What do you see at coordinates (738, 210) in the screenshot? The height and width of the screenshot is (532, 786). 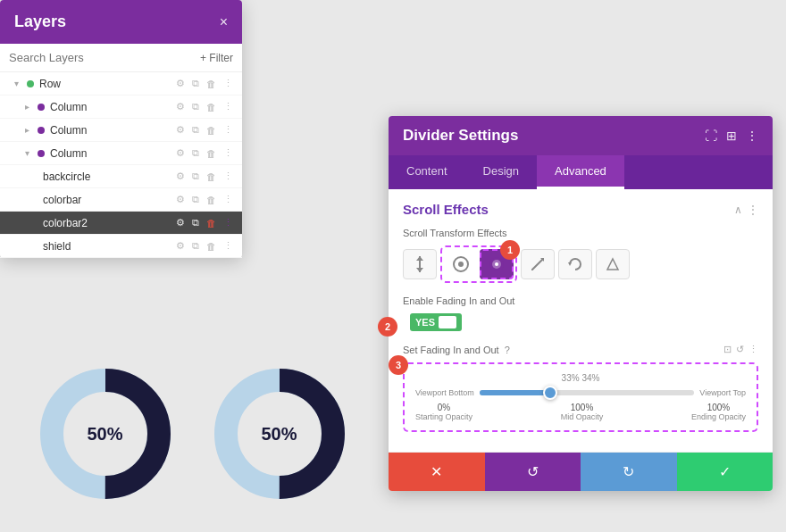 I see `collapse-icon: ∧` at bounding box center [738, 210].